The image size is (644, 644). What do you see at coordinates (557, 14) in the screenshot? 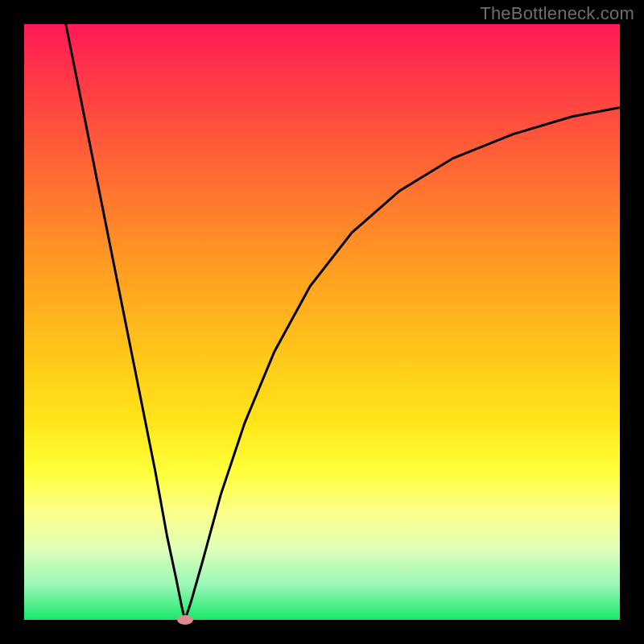
I see `watermark-text: TheBottleneck.com` at bounding box center [557, 14].